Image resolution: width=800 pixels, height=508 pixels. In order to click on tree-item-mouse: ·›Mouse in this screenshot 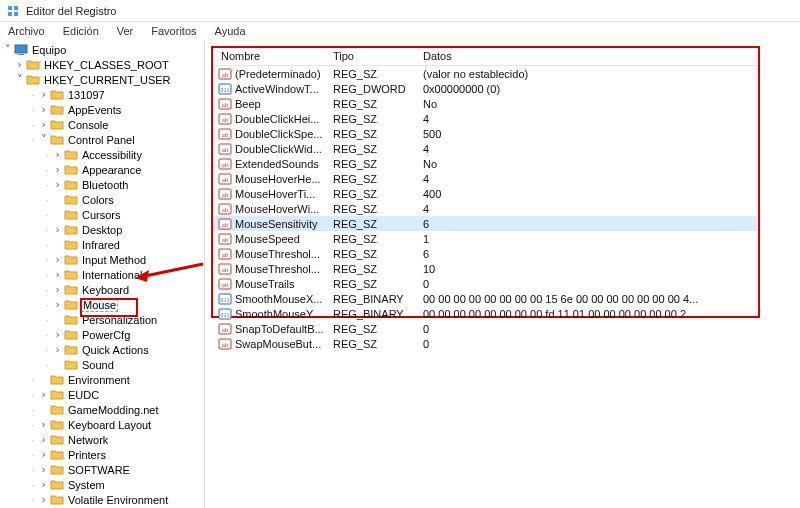, I will do `click(102, 304)`.